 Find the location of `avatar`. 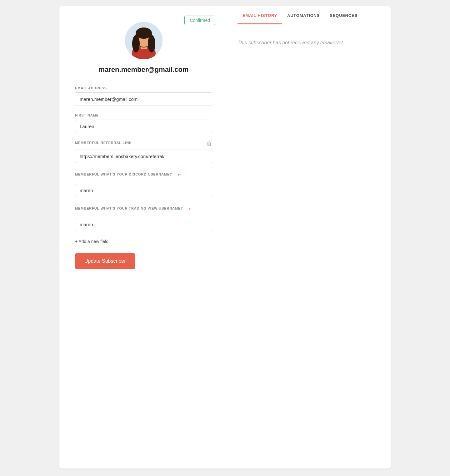

avatar is located at coordinates (144, 41).